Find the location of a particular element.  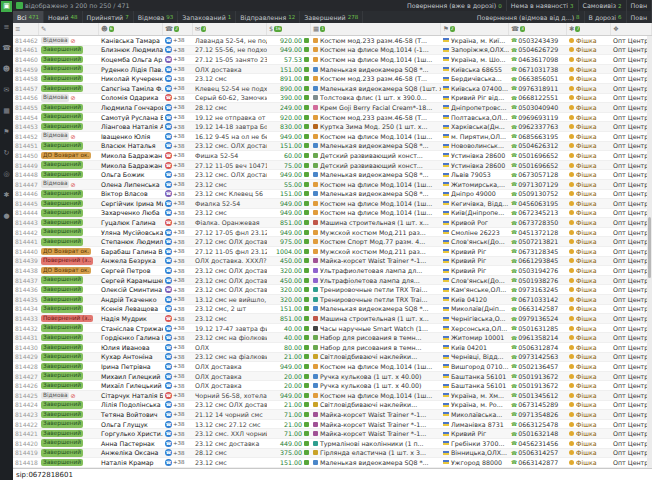

tab: Відмова93 is located at coordinates (156, 17).